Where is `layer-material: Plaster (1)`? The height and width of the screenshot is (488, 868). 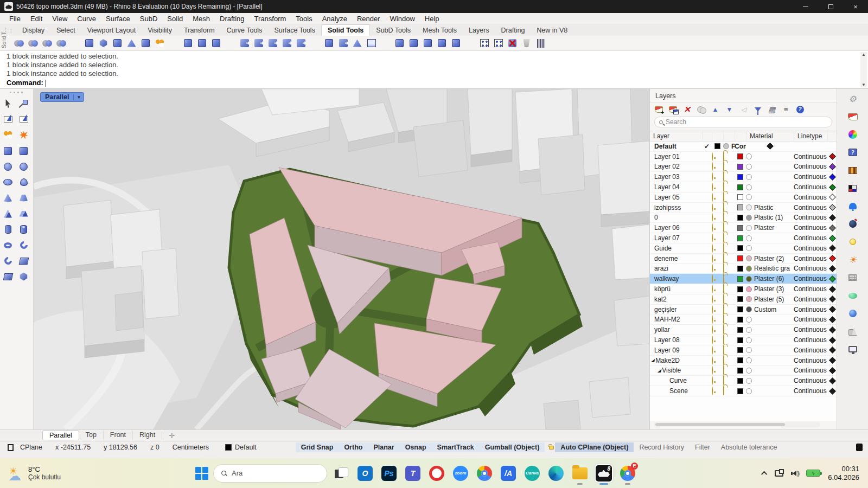 layer-material: Plaster (1) is located at coordinates (729, 146).